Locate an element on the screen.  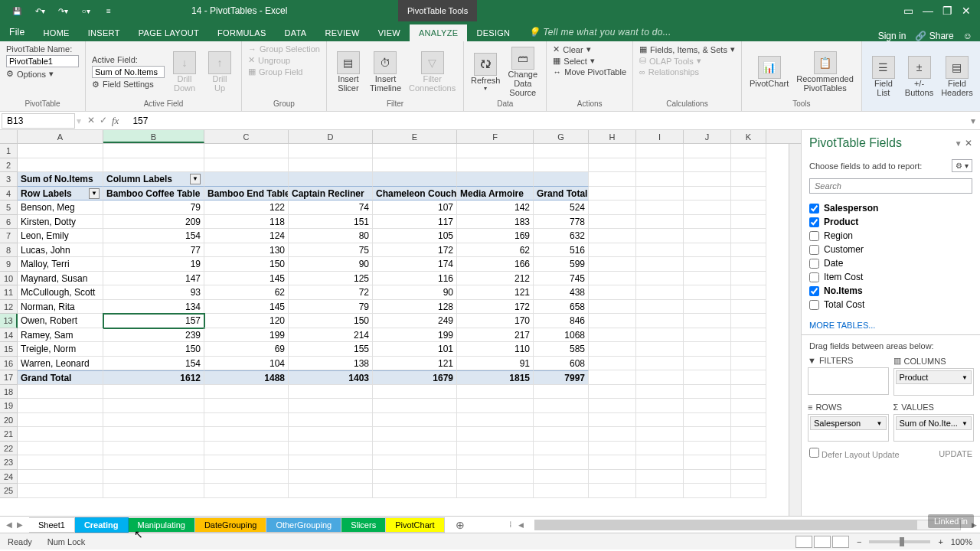
sheet-tab-sheet1: Sheet1 is located at coordinates (52, 525).